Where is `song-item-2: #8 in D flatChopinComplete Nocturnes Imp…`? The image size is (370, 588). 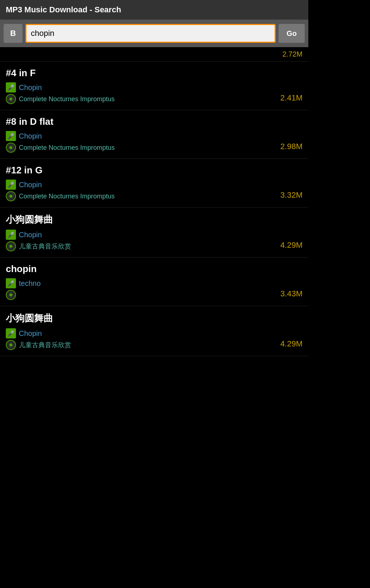
song-item-2: #8 in D flatChopinComplete Nocturnes Imp… is located at coordinates (154, 135).